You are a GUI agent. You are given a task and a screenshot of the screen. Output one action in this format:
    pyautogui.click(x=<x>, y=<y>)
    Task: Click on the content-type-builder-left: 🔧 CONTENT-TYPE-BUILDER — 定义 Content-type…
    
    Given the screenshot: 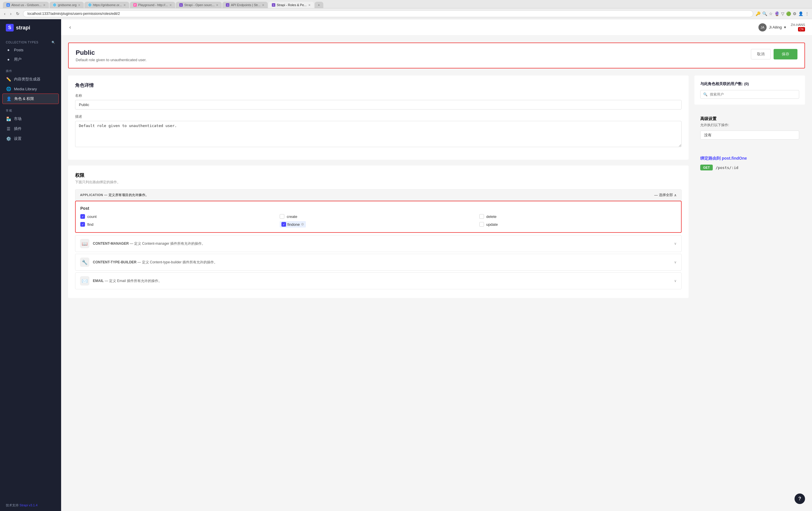 What is the action you would take?
    pyautogui.click(x=149, y=262)
    